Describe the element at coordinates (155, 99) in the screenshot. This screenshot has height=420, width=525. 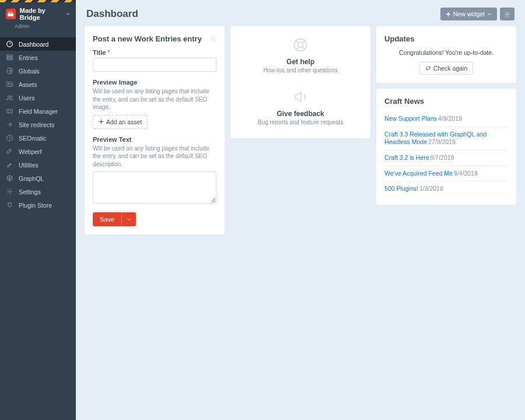
I see `preview-image-help: Will be used on any listing pages that i…` at that location.